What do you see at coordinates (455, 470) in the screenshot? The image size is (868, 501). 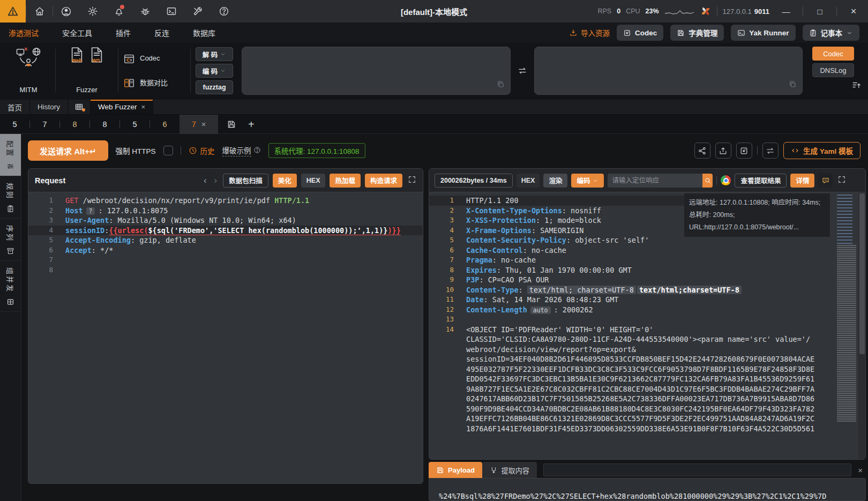 I see `payload-tab: Payload` at bounding box center [455, 470].